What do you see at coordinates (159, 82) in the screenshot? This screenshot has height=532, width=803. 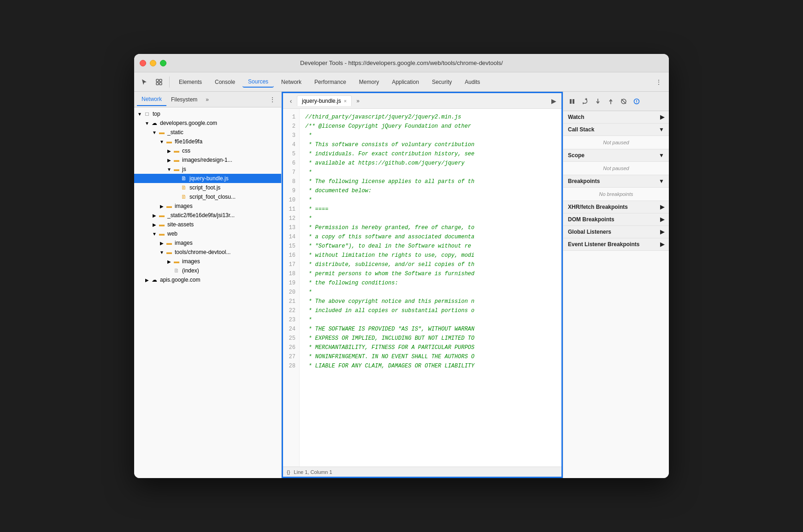 I see `inspect-icon` at bounding box center [159, 82].